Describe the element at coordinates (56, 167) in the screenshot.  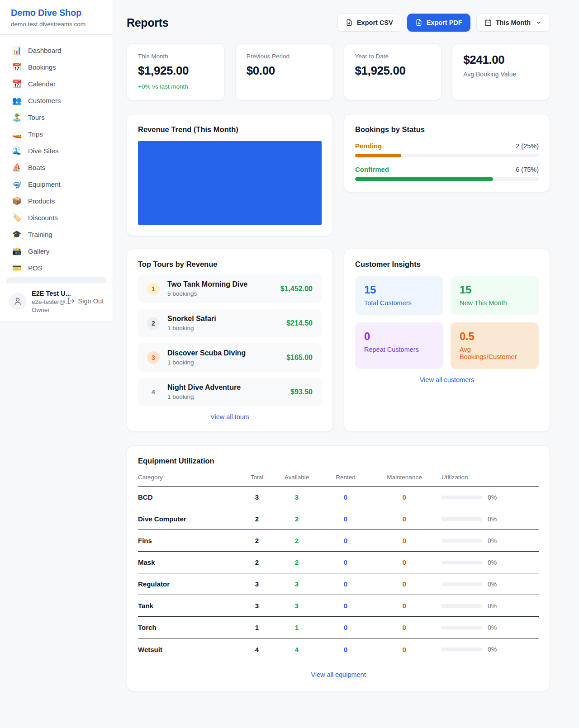
I see `sidebar-item-boats: ⛵ Boats` at that location.